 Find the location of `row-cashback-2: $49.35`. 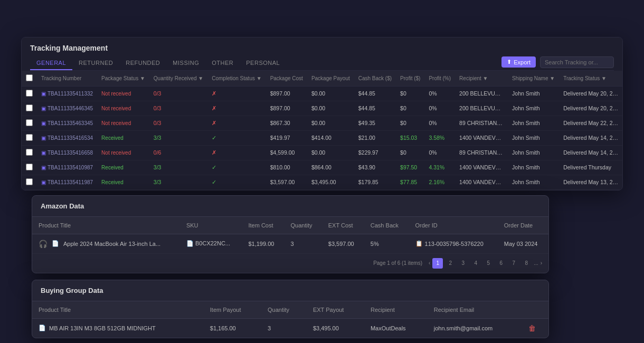

row-cashback-2: $49.35 is located at coordinates (375, 123).